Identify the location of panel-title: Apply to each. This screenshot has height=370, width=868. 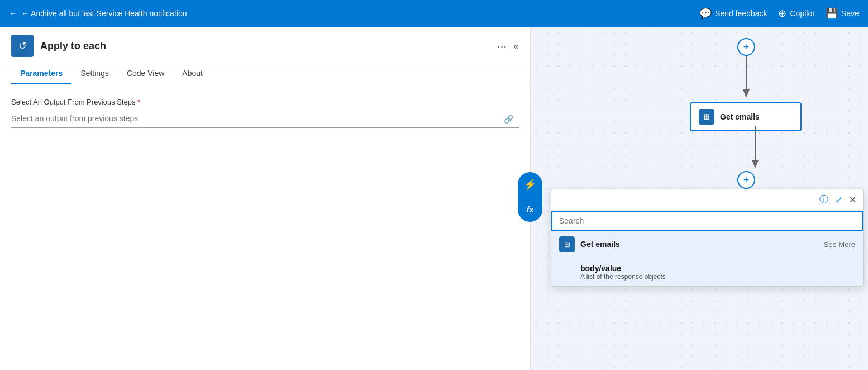
(73, 46).